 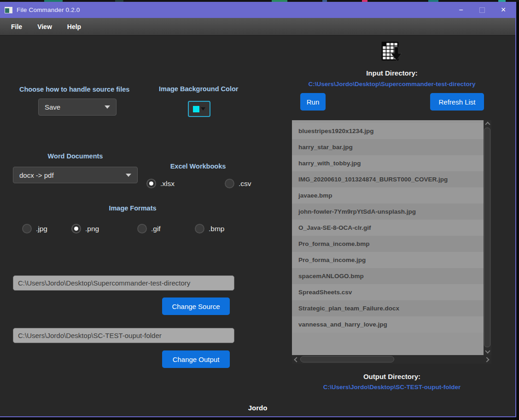 What do you see at coordinates (35, 228) in the screenshot?
I see `radio-option-jpg: .jpg` at bounding box center [35, 228].